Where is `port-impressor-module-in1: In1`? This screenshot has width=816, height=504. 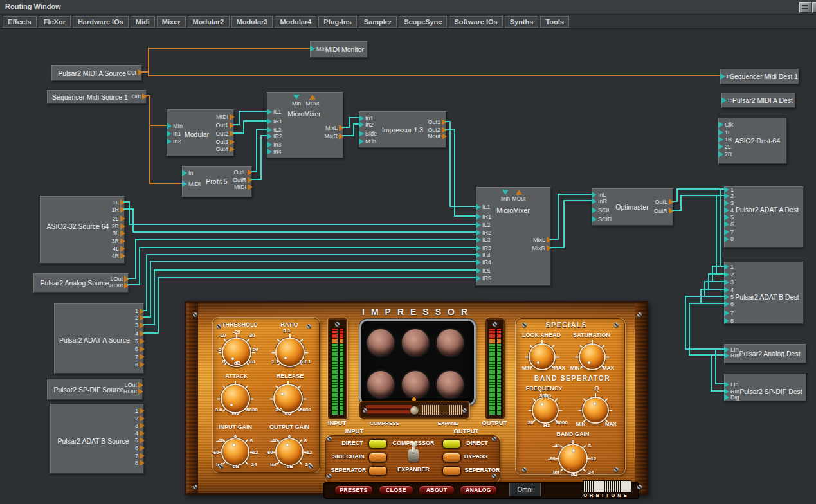 port-impressor-module-in1: In1 is located at coordinates (367, 118).